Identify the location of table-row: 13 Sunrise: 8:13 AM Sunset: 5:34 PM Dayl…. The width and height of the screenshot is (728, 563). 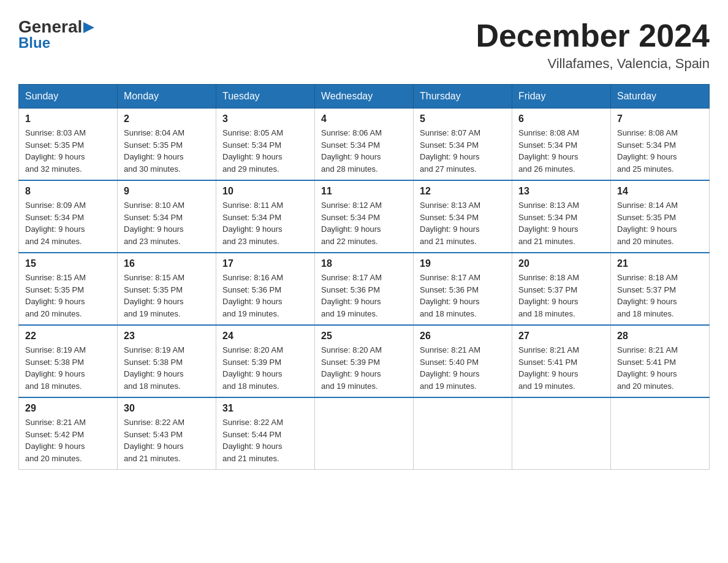
(561, 216).